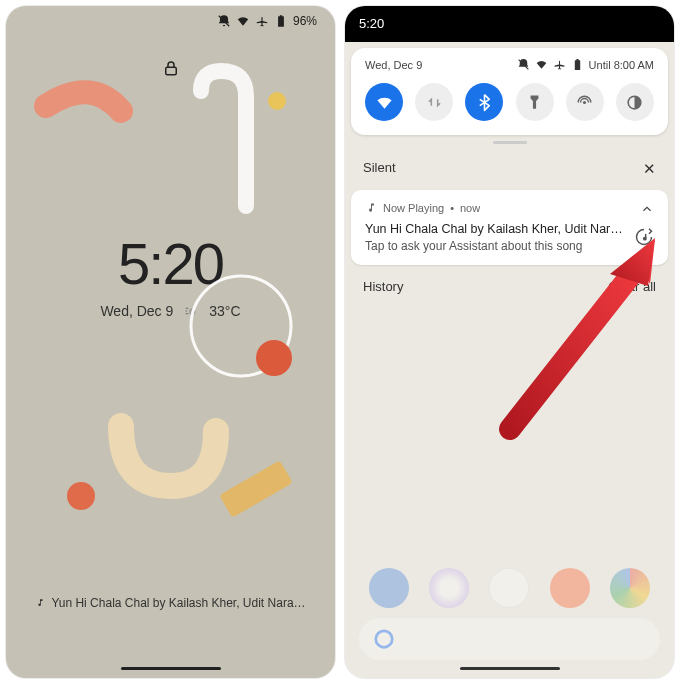 This screenshot has width=680, height=684. Describe the element at coordinates (170, 70) in the screenshot. I see `lock-icon` at that location.